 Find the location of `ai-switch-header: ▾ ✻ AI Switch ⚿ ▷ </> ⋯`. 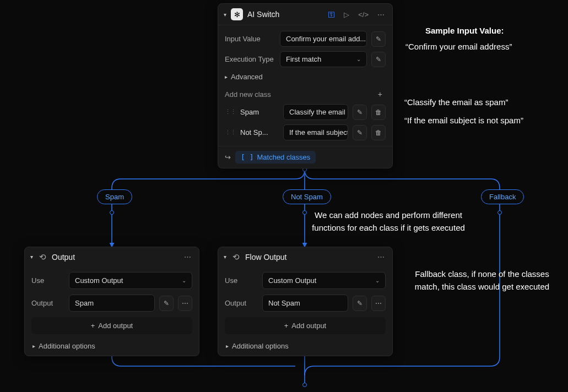

ai-switch-header: ▾ ✻ AI Switch ⚿ ▷ </> ⋯ is located at coordinates (305, 14).